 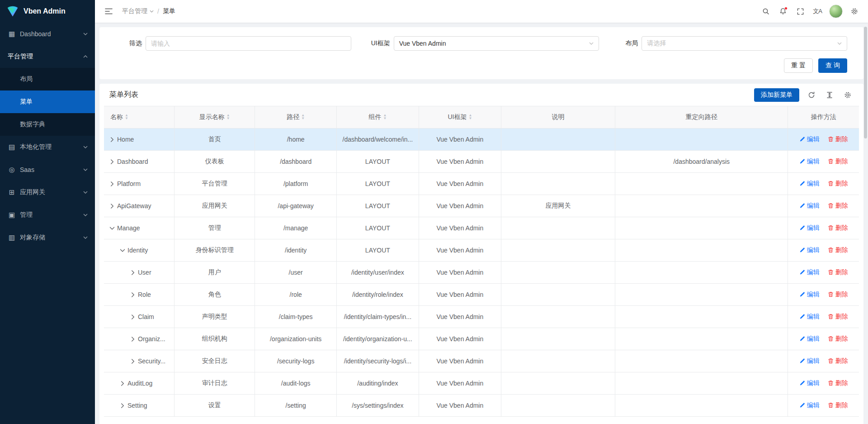 I want to click on sidebar-item-manage: ▣ 管理, so click(x=47, y=215).